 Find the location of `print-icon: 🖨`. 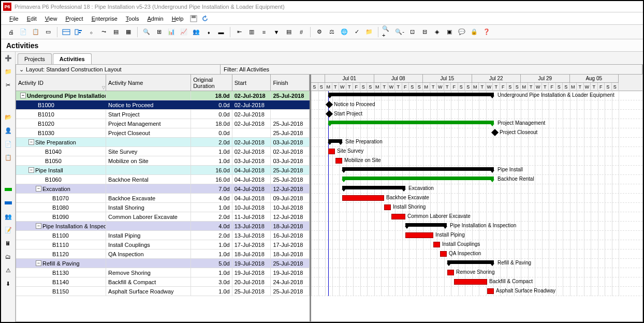

print-icon: 🖨 is located at coordinates (11, 32).